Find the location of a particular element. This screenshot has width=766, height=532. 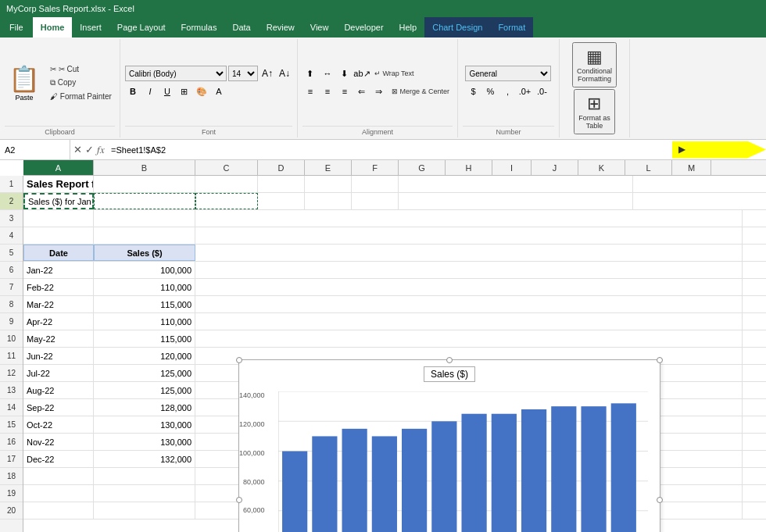

cell-B8: 115,000 is located at coordinates (145, 305).